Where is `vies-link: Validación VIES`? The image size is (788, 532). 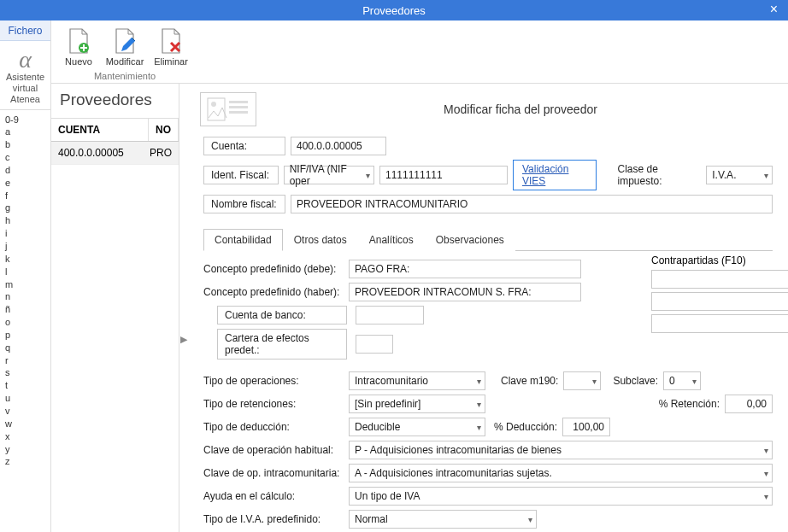 vies-link: Validación VIES is located at coordinates (555, 175).